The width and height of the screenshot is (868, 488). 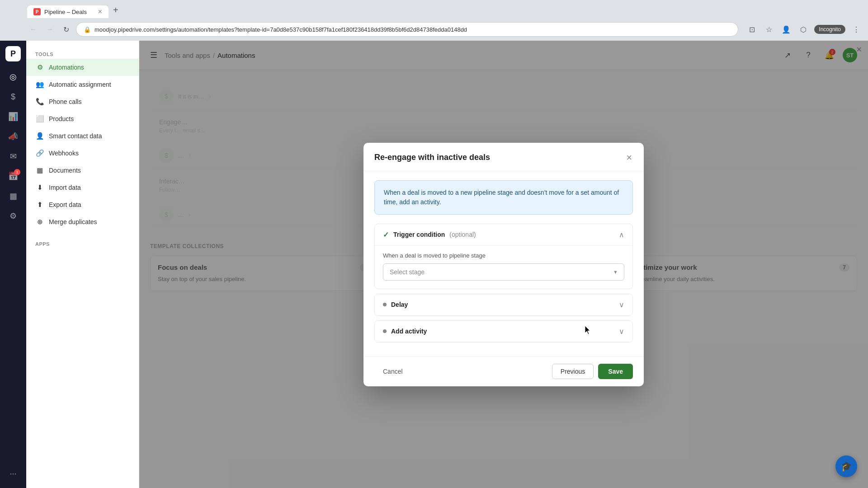 What do you see at coordinates (13, 54) in the screenshot?
I see `app-logo: P` at bounding box center [13, 54].